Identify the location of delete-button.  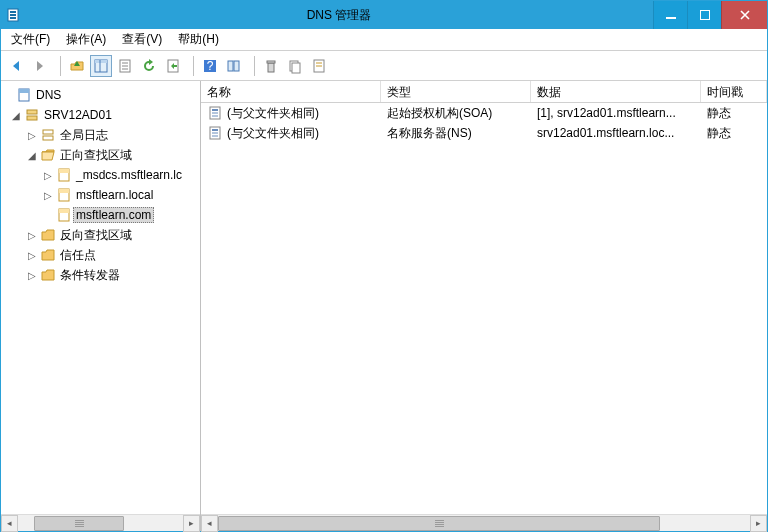
(271, 66).